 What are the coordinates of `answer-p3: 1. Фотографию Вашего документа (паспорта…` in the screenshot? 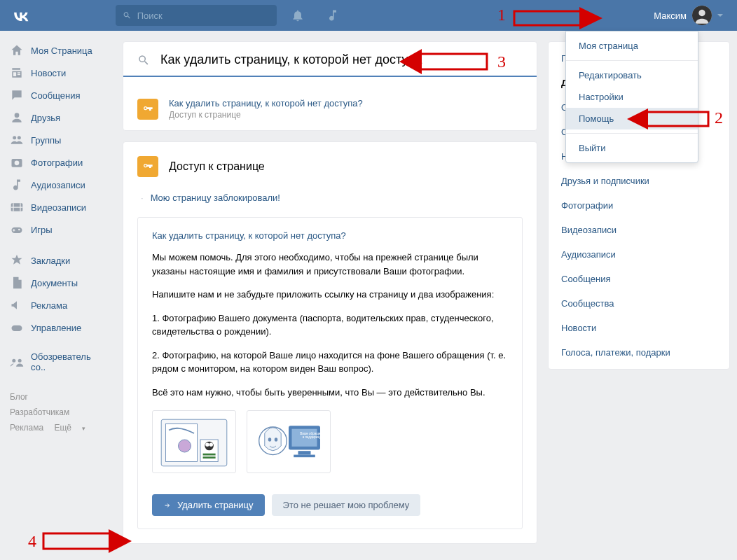 It's located at (330, 325).